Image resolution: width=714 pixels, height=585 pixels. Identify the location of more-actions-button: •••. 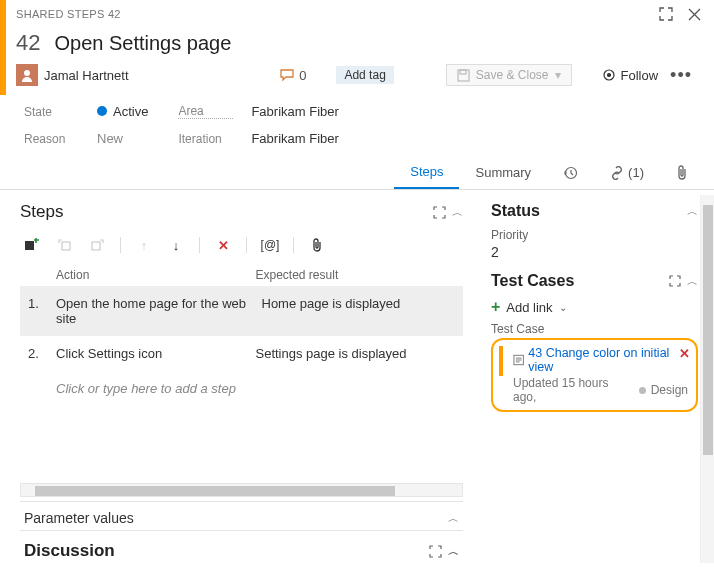
(681, 76).